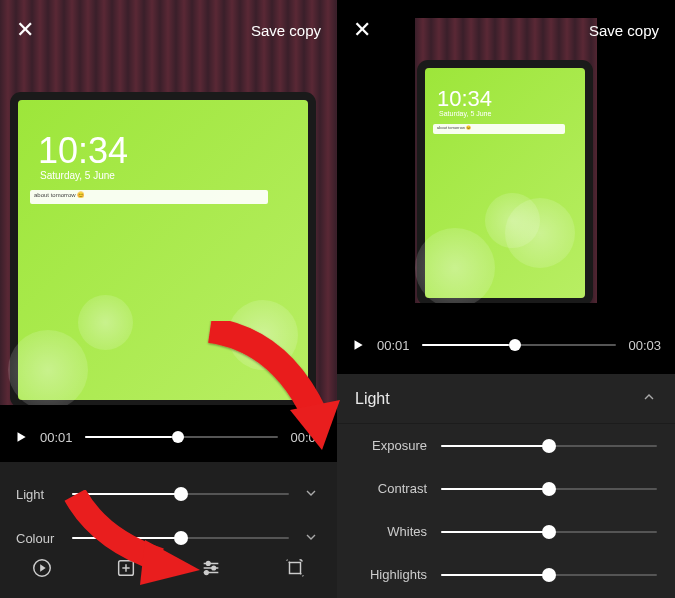 The image size is (675, 598). I want to click on exposure-slider, so click(549, 446).